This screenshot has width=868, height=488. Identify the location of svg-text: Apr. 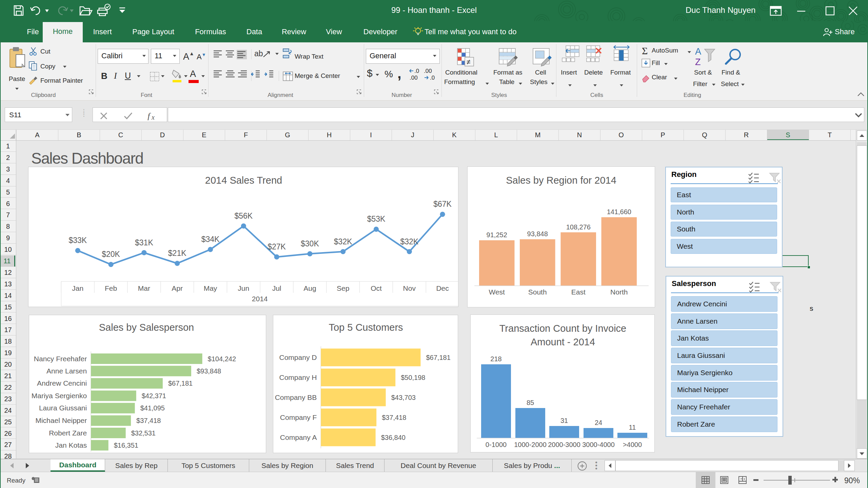
(177, 288).